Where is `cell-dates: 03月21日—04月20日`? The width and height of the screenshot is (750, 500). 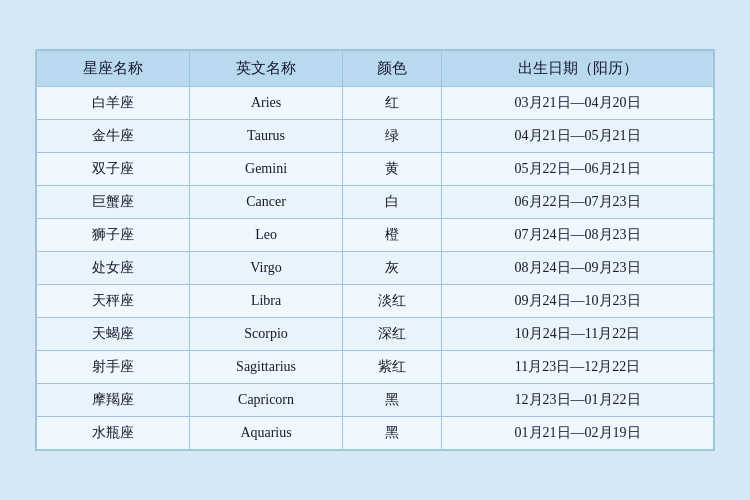
cell-dates: 03月21日—04月20日 is located at coordinates (578, 104).